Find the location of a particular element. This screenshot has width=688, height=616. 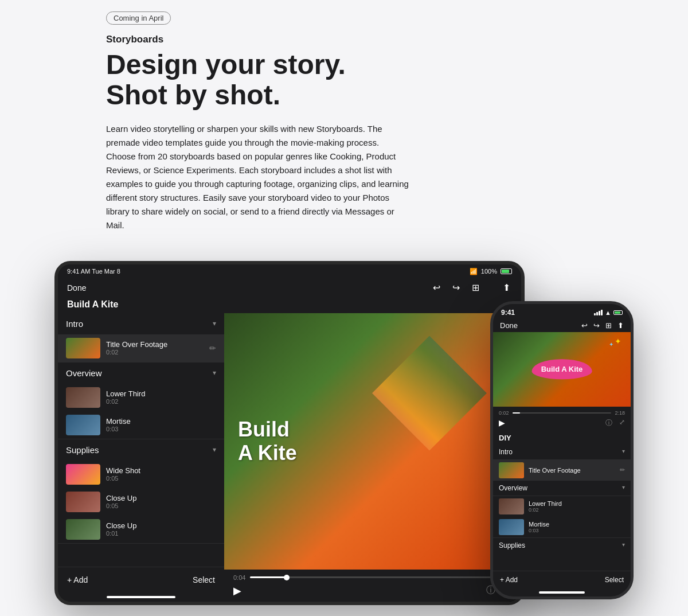

sidebar-item-lower-third: Lower Third 0:02 is located at coordinates (141, 397).